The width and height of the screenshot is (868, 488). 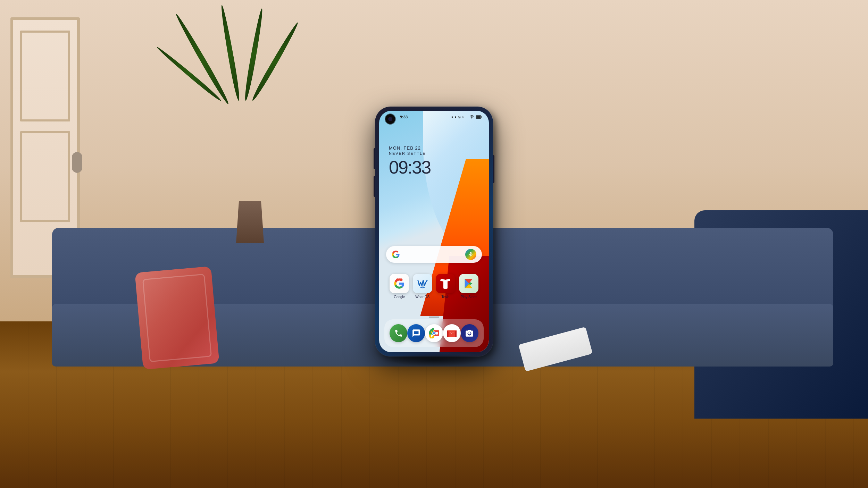 I want to click on dock-messages-app, so click(x=416, y=333).